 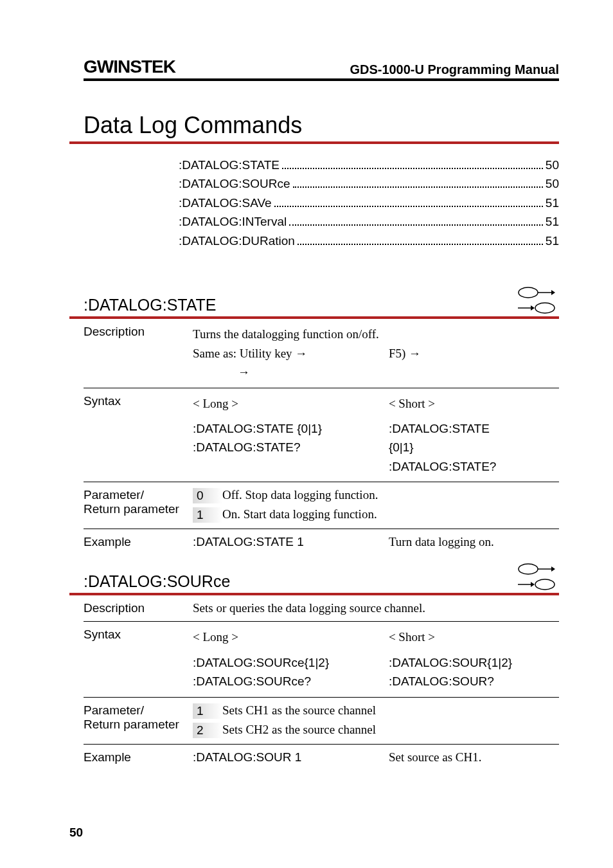 What do you see at coordinates (235, 184) in the screenshot?
I see `toc-label: :DATALOG:SOURce` at bounding box center [235, 184].